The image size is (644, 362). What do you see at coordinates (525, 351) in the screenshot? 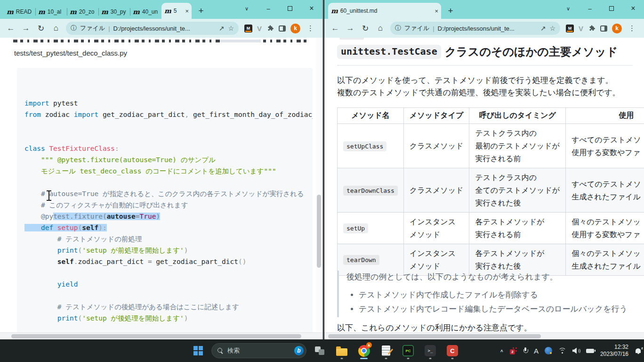
I see `microphone-icon` at bounding box center [525, 351].